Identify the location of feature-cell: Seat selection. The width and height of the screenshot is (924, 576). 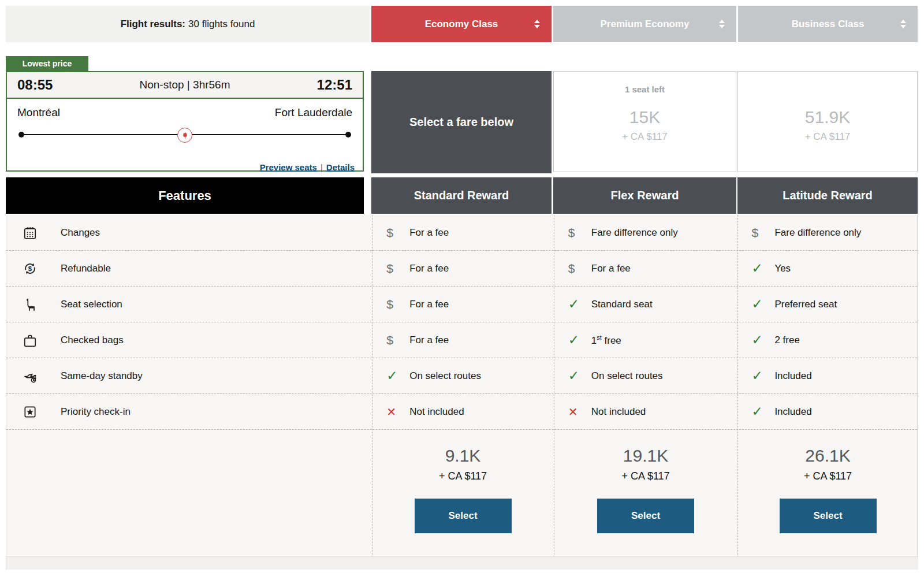
(189, 304).